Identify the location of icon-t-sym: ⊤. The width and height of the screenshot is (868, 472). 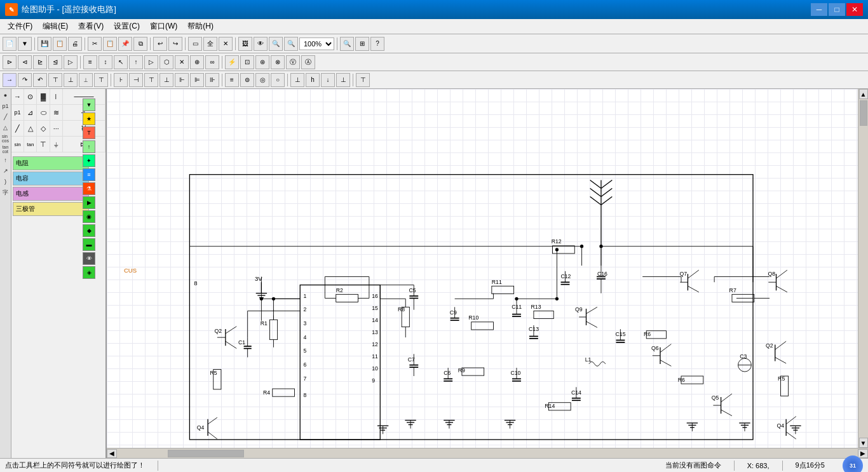
(43, 144).